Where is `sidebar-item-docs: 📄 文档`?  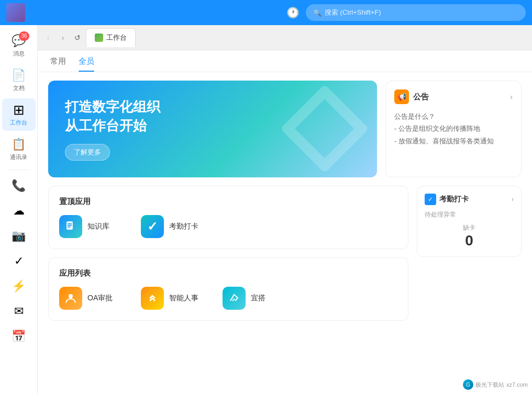 sidebar-item-docs: 📄 文档 is located at coordinates (19, 80).